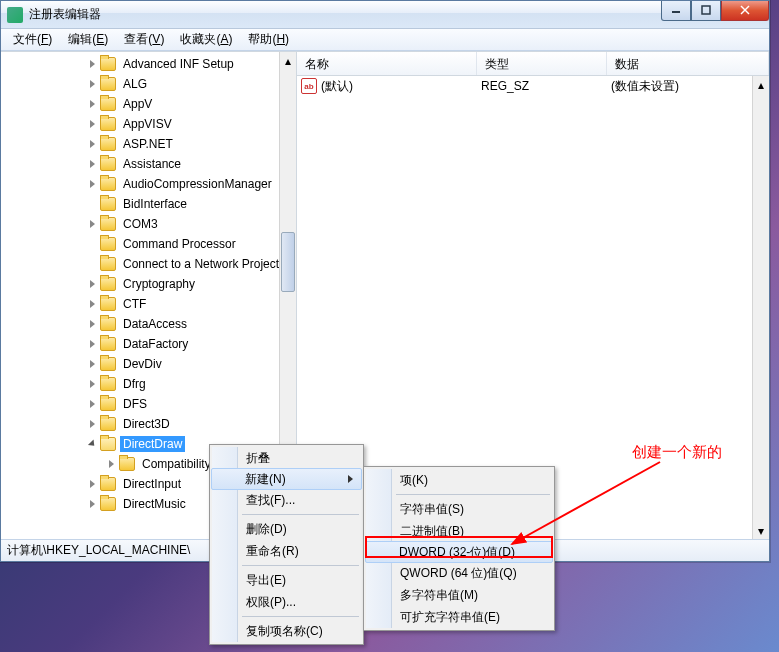  What do you see at coordinates (706, 11) in the screenshot?
I see `maximize-button` at bounding box center [706, 11].